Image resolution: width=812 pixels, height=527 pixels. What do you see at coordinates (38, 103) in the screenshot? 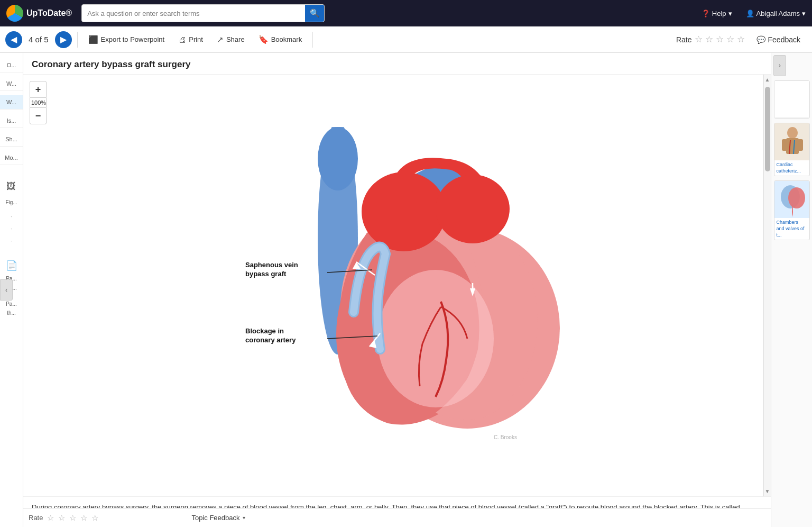
I see `zoom-level: 100%` at bounding box center [38, 103].